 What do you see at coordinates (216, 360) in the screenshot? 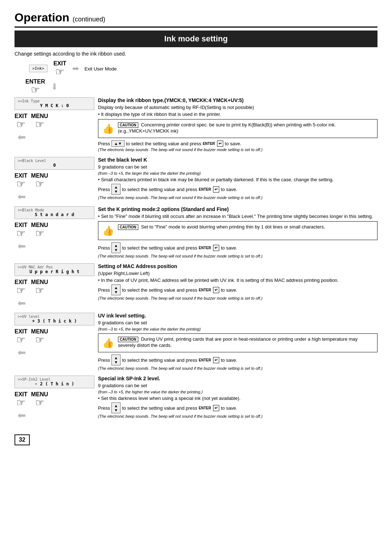
I see `enter-btn-5: ↵` at bounding box center [216, 360].